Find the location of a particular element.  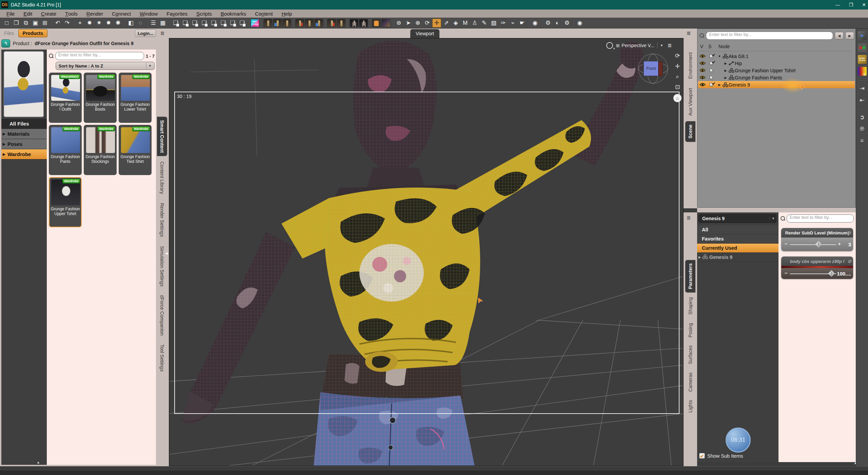

menu-render: Render is located at coordinates (95, 14).